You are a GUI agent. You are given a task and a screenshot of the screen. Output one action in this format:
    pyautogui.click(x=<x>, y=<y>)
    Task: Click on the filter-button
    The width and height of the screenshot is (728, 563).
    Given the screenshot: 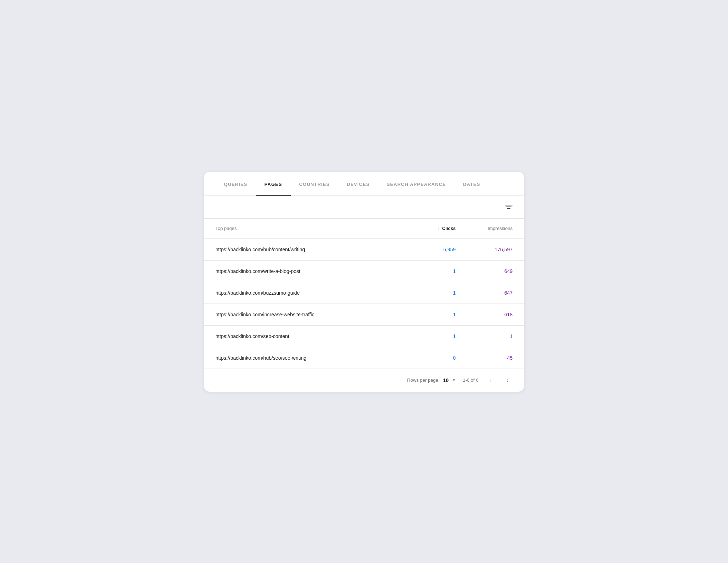 What is the action you would take?
    pyautogui.click(x=509, y=207)
    